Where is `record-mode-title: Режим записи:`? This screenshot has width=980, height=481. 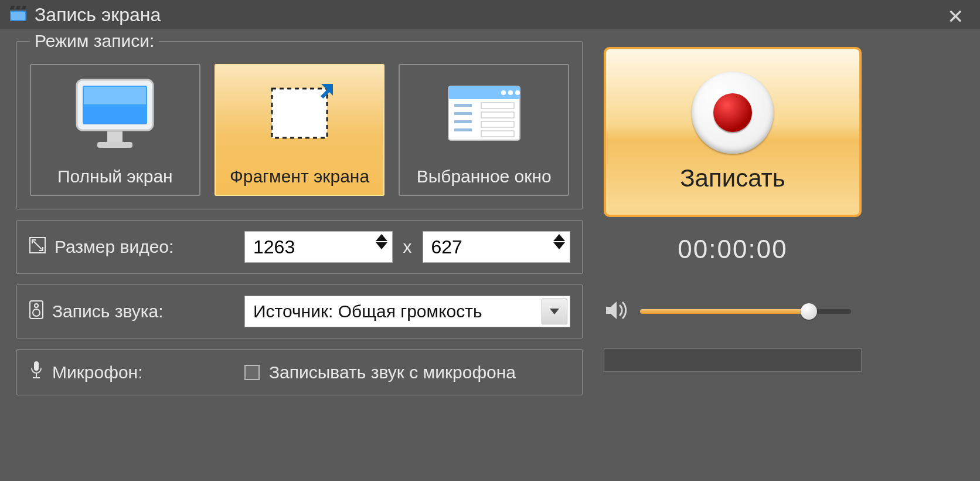 record-mode-title: Режим записи: is located at coordinates (94, 41).